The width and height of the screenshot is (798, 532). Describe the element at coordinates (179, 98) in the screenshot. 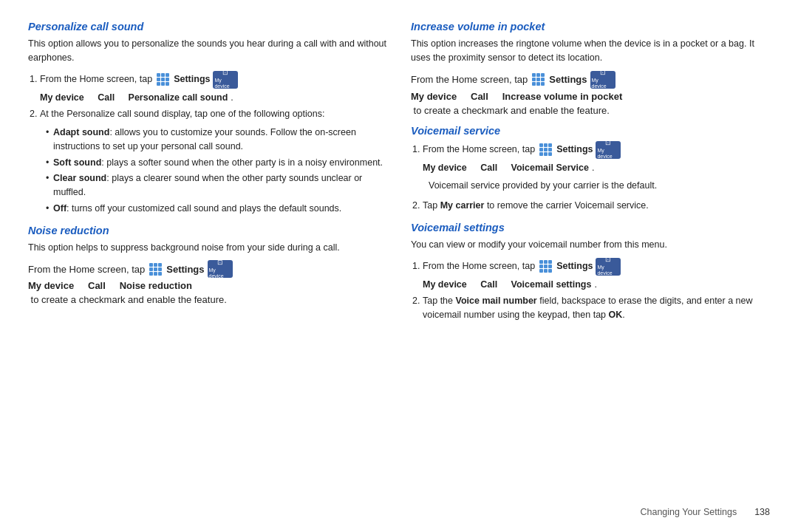

I see `path-personalize-1: Personalize call sound` at that location.